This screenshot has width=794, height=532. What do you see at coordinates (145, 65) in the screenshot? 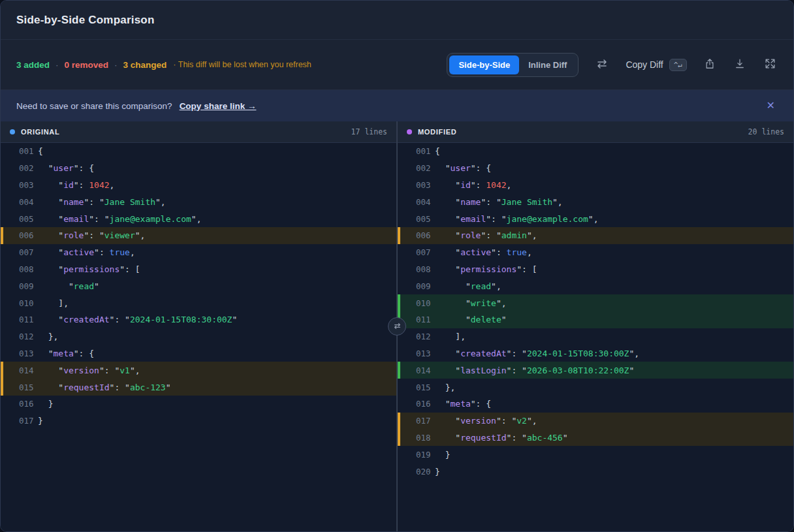
I see `stat-changed: 3 changed` at bounding box center [145, 65].